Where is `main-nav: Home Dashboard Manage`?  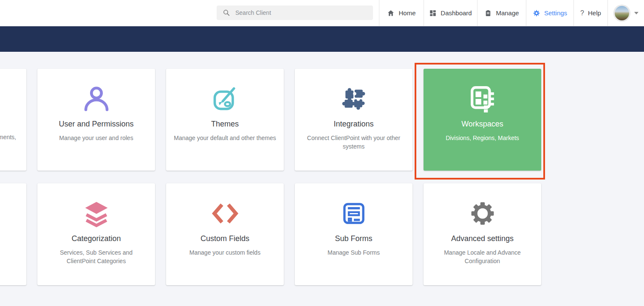
main-nav: Home Dashboard Manage is located at coordinates (511, 13).